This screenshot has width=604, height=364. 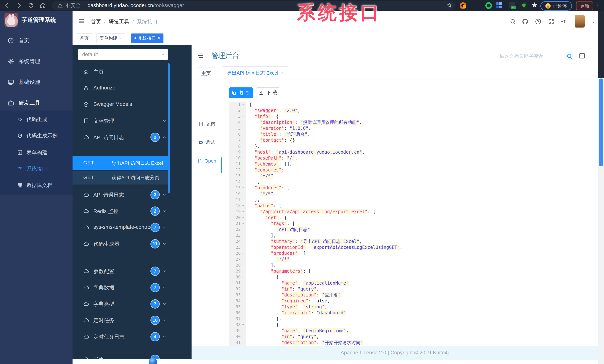 What do you see at coordinates (36, 40) in the screenshot?
I see `sidebar-item-0: 首页` at bounding box center [36, 40].